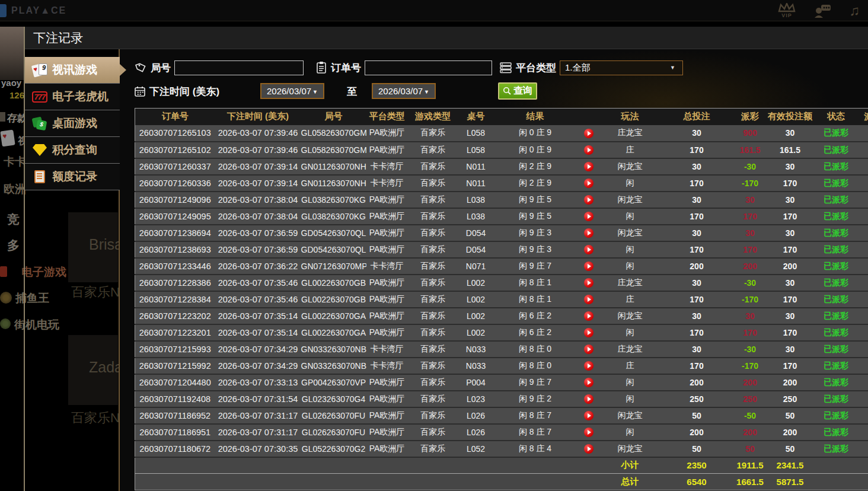 This screenshot has width=868, height=491. What do you see at coordinates (259, 333) in the screenshot?
I see `time-cell: 2026-03-07 07:35:14` at bounding box center [259, 333].